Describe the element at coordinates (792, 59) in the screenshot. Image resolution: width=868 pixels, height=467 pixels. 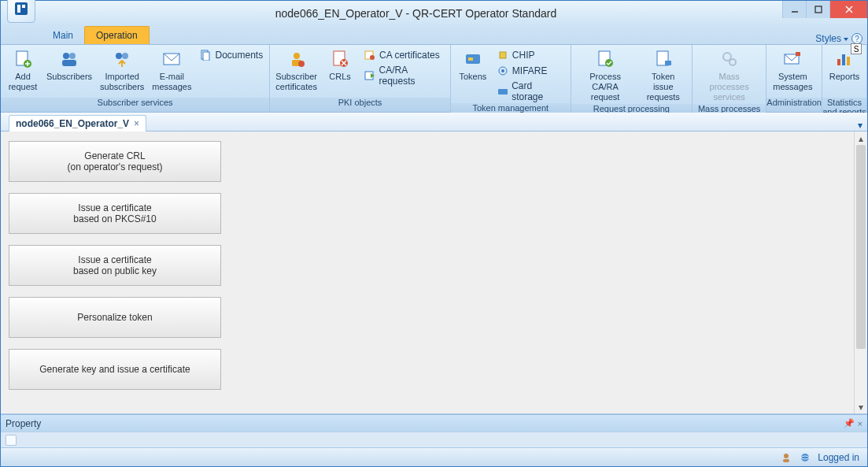
I see `envelope-flag-icon` at that location.